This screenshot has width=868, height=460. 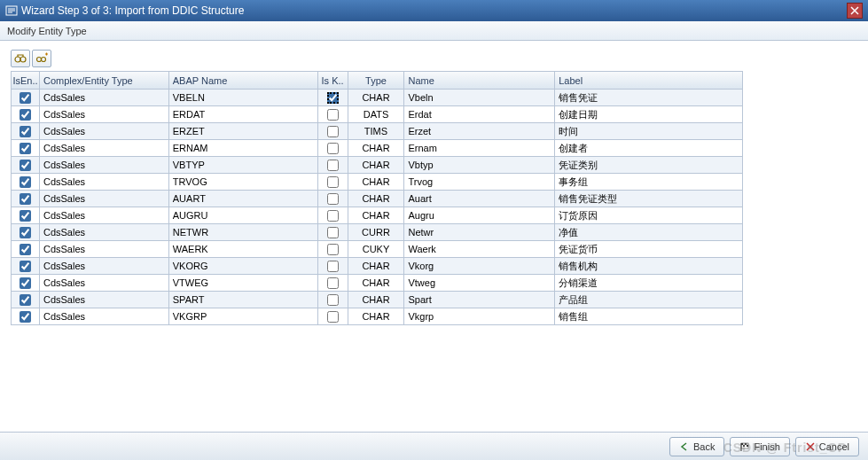 I want to click on cell-name: Erzet, so click(x=480, y=131).